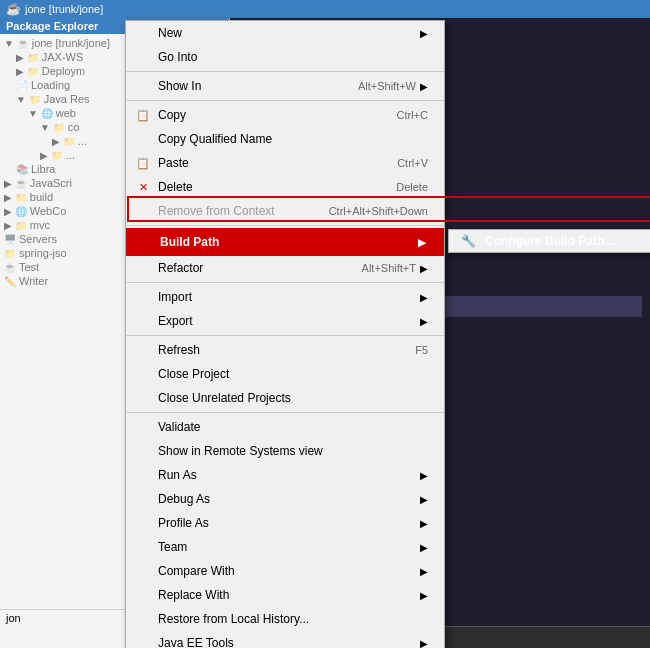 This screenshot has width=650, height=648. What do you see at coordinates (287, 547) in the screenshot?
I see `team-label: Team` at bounding box center [287, 547].